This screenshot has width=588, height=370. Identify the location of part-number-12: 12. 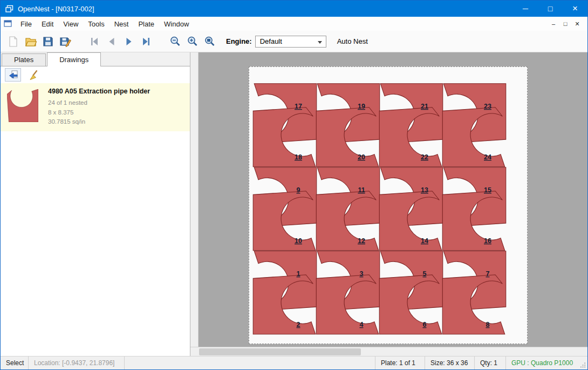
(361, 241).